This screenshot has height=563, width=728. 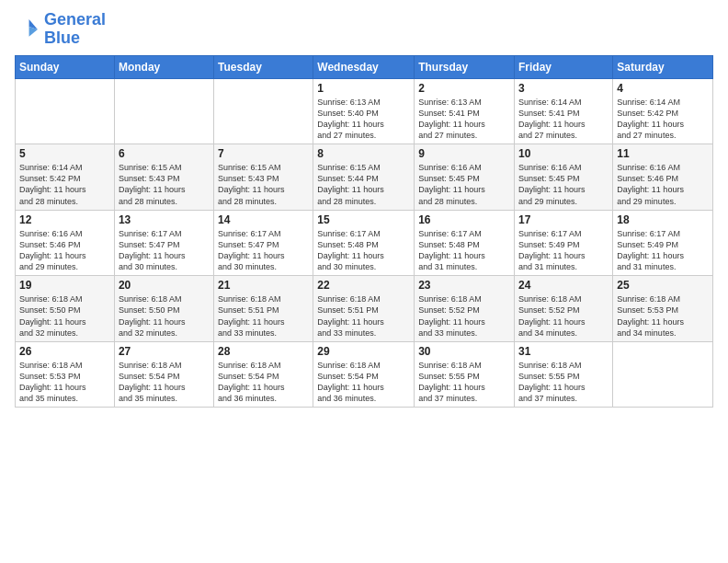 What do you see at coordinates (364, 66) in the screenshot?
I see `calendar-header-wednesday: Wednesday` at bounding box center [364, 66].